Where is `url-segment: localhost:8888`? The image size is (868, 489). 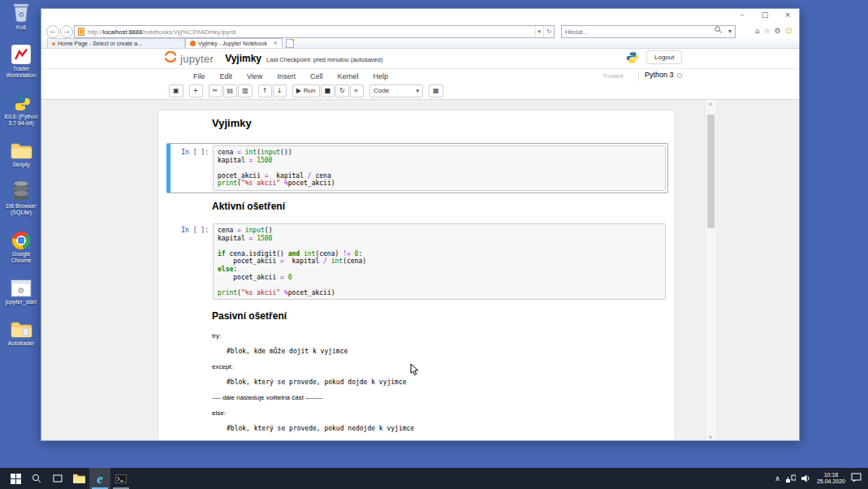
url-segment: localhost:8888 is located at coordinates (123, 32).